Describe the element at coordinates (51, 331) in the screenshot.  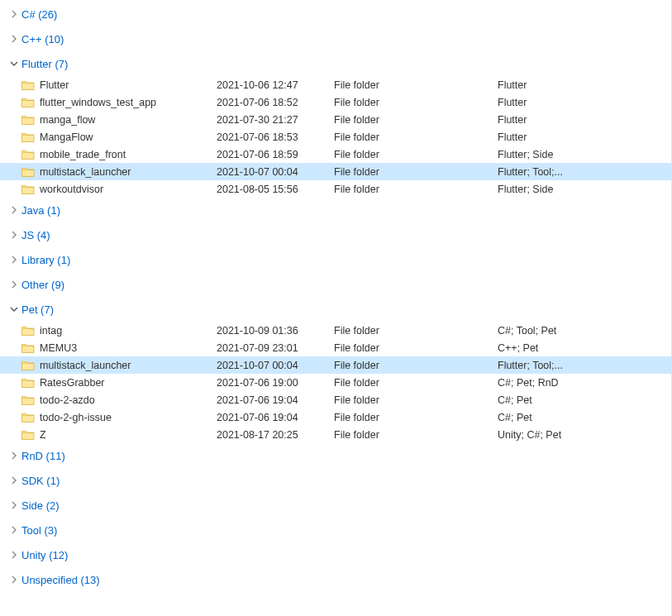
I see `file-name: intag` at that location.